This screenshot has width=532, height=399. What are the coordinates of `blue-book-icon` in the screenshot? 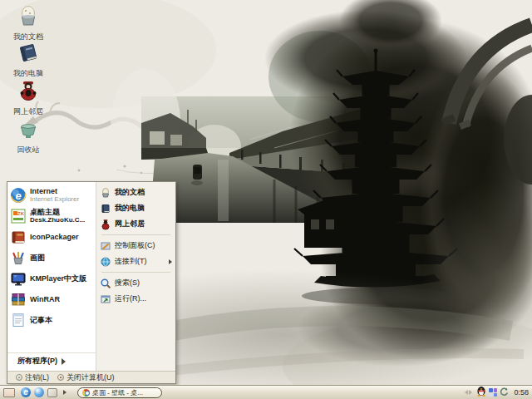 It's located at (28, 54).